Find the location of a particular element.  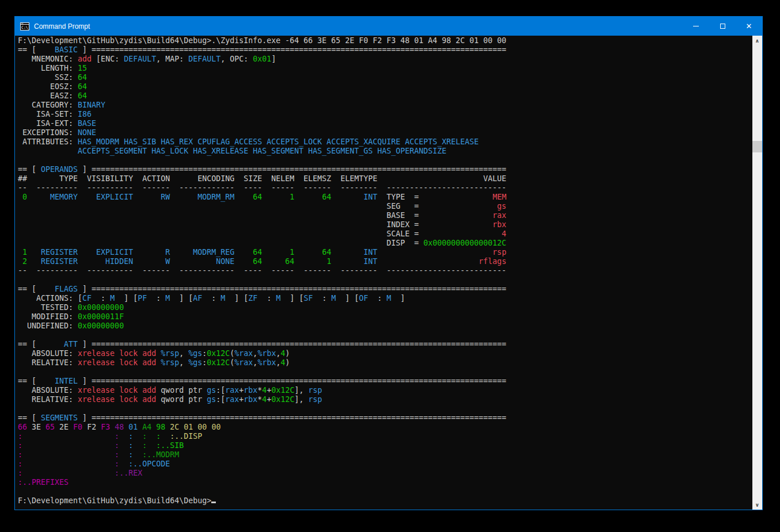

svg-text: C:\_ is located at coordinates (25, 27).